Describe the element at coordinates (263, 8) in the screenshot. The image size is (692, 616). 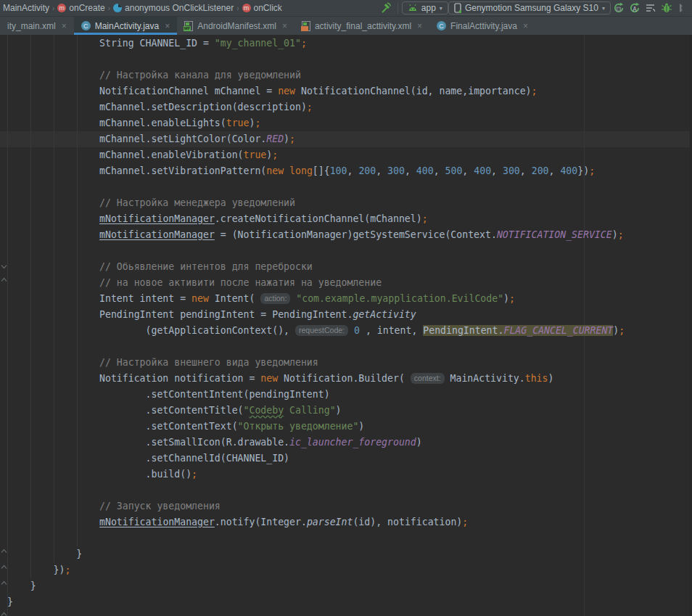
I see `breadcrumb-onclick: m onClick` at that location.